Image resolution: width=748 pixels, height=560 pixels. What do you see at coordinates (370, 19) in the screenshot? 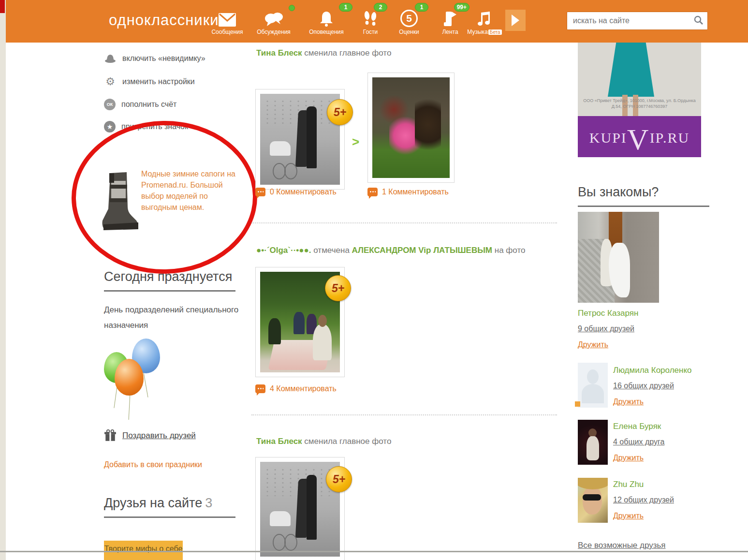
I see `footprints-icon` at bounding box center [370, 19].